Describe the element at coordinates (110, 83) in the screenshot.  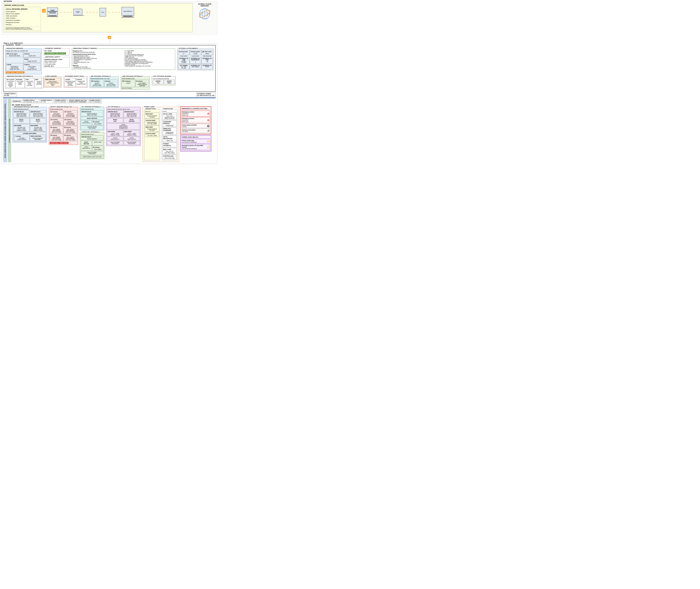
I see `main-diagram: NETWORK SERVER_NODE (CLOUD) LOCAL NETWOR…` at that location.